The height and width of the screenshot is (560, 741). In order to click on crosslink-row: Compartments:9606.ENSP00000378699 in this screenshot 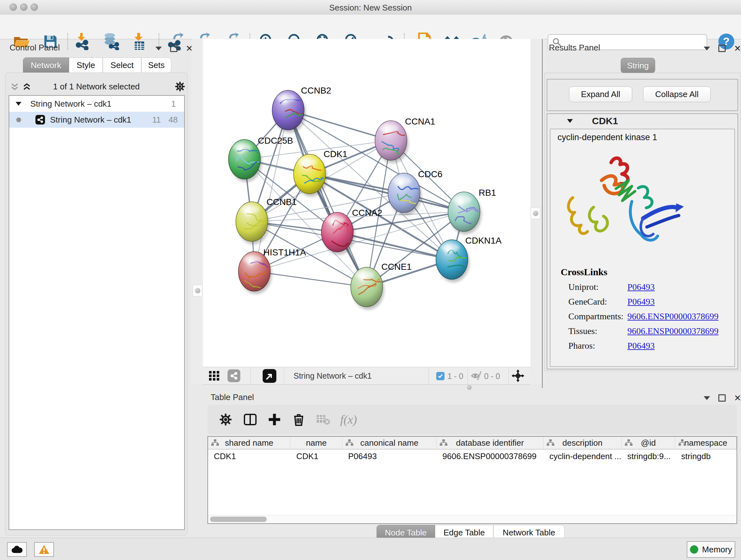, I will do `click(648, 316)`.